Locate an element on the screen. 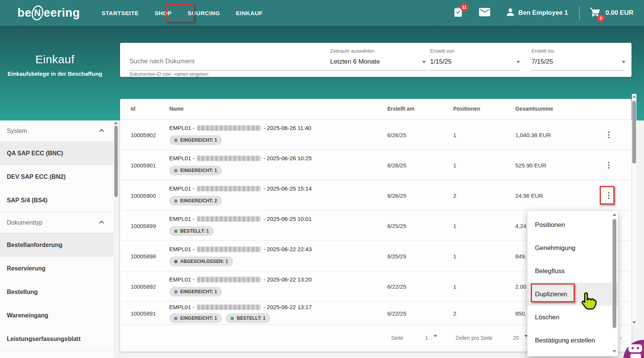 The width and height of the screenshot is (644, 358). document-id: 10005898 is located at coordinates (143, 256).